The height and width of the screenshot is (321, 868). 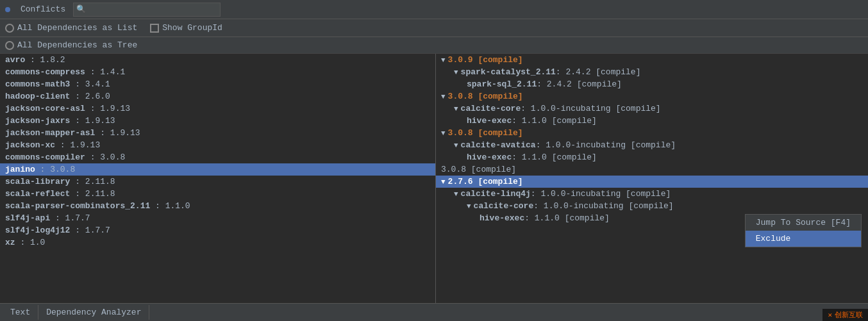 I want to click on conflicts-label: Conflicts, so click(x=43, y=9).